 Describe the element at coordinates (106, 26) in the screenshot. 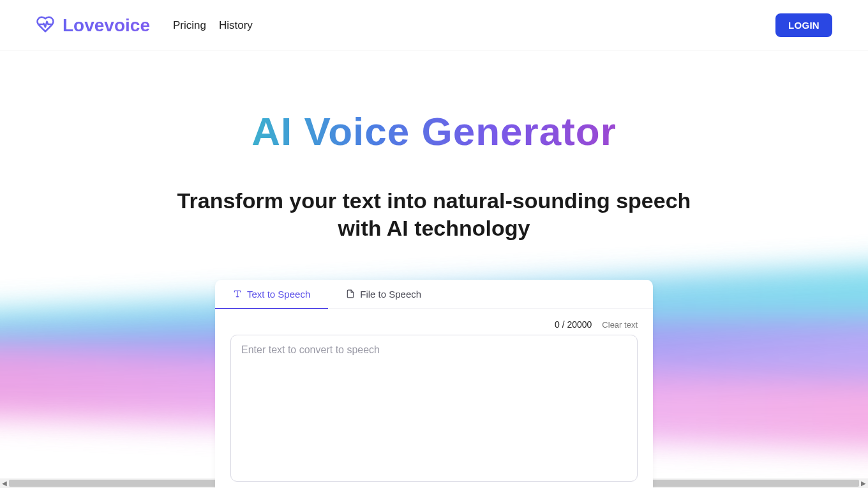

I see `brand-name: Lovevoice` at that location.